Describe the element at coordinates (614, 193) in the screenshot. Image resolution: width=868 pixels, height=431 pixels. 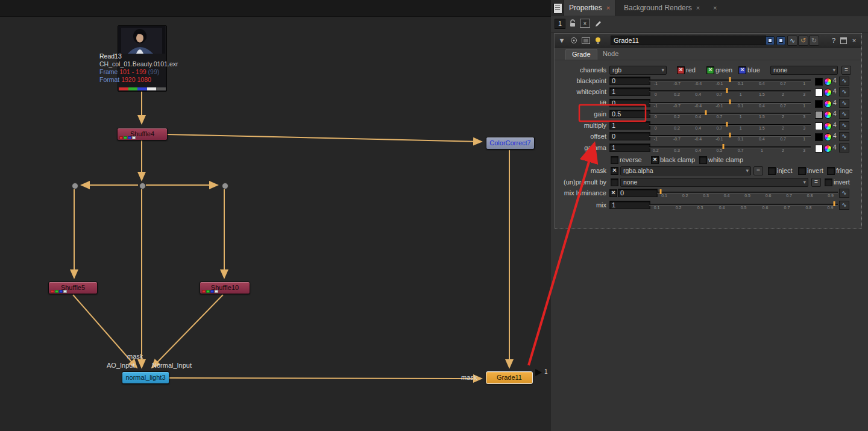
I see `mix-luminance-checkbox` at that location.